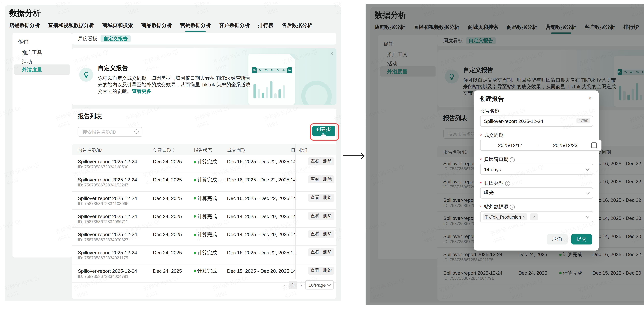 Image resolution: width=644 pixels, height=310 pixels. I want to click on offsite-source-label: 站外数据源?, so click(497, 207).